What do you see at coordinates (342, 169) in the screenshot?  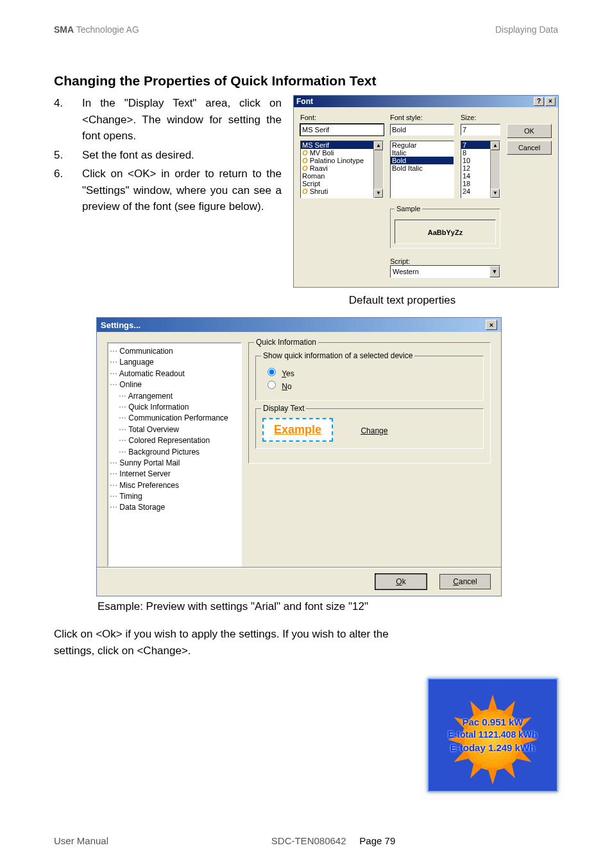 I see `font-list: MS Serif MV Boli Palatino Linotype Raavi…` at bounding box center [342, 169].